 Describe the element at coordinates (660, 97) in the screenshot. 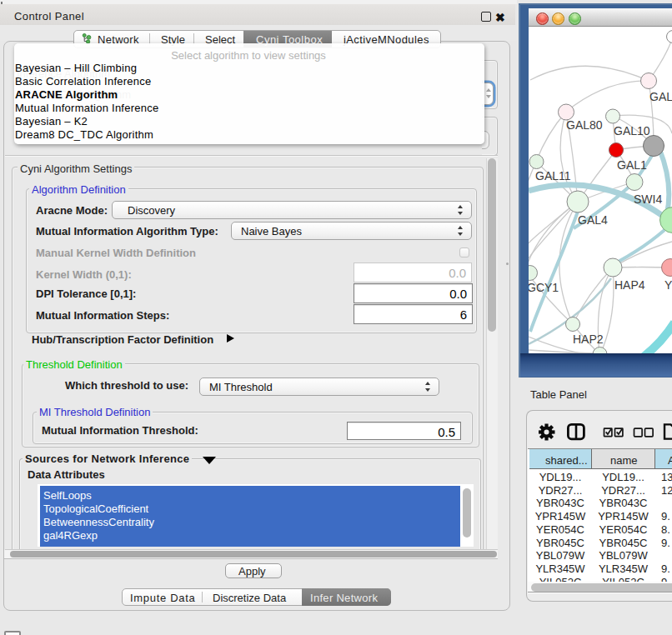

I see `svg-text: GAL7` at that location.